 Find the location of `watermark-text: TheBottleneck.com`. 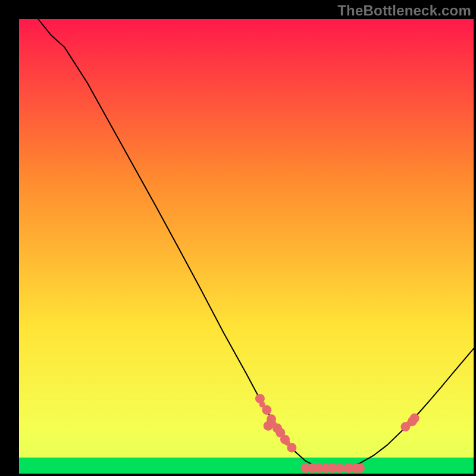

watermark-text: TheBottleneck.com is located at coordinates (405, 11).